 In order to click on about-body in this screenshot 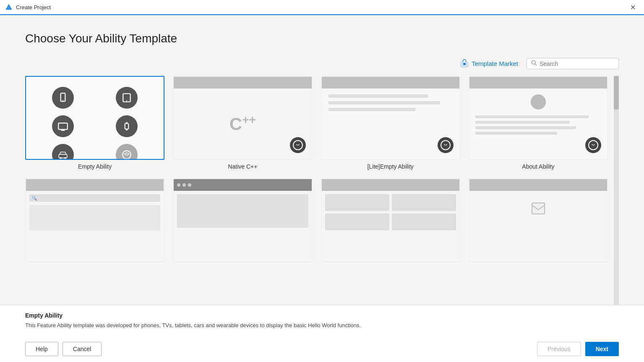, I will do `click(538, 124)`.